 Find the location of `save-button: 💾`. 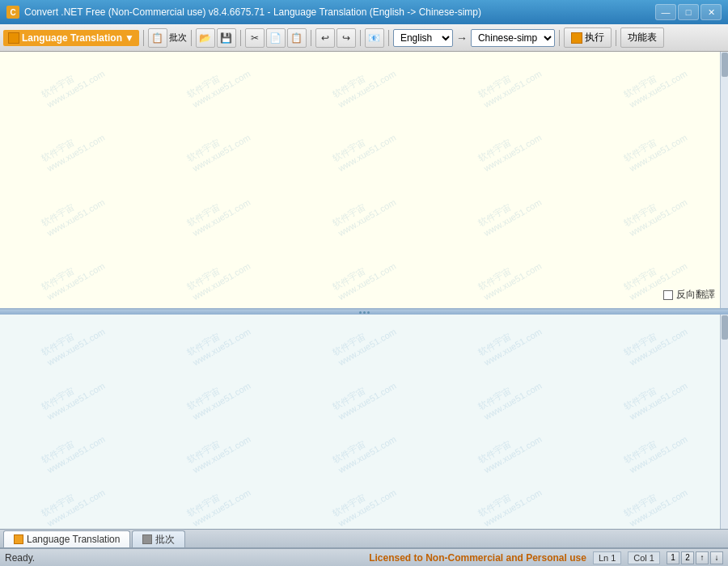

save-button: 💾 is located at coordinates (226, 38).